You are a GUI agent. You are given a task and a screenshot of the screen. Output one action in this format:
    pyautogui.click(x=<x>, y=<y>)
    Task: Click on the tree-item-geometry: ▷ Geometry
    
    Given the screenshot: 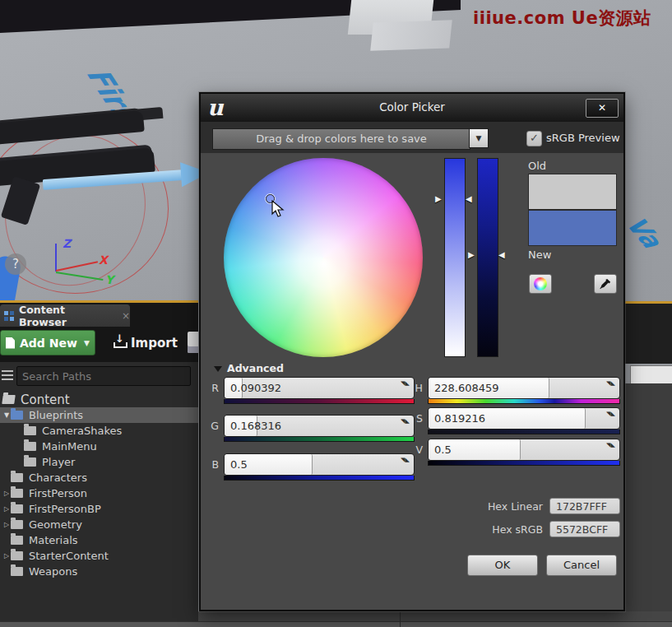 What is the action you would take?
    pyautogui.click(x=99, y=525)
    